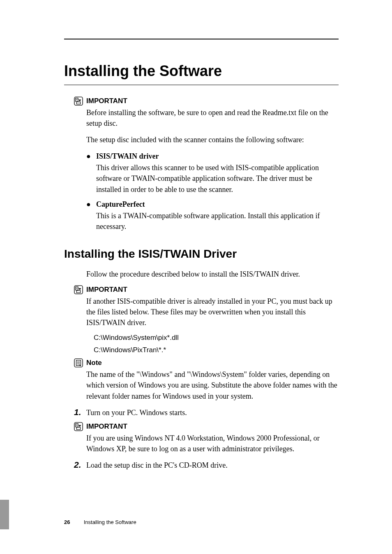 This screenshot has width=392, height=554. Describe the element at coordinates (212, 140) in the screenshot. I see `intro-text: The setup disc included with the scanner…` at that location.